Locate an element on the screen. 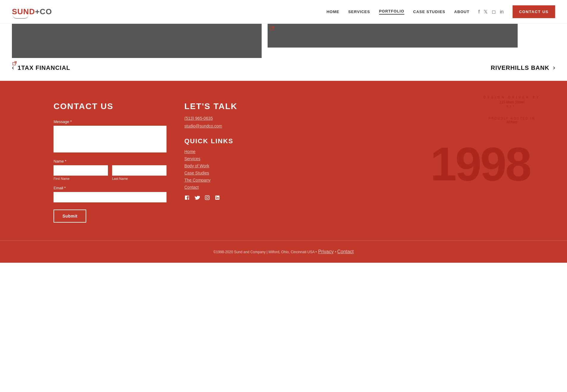  prev-project-title: 1TAX FINANCIAL is located at coordinates (44, 68).